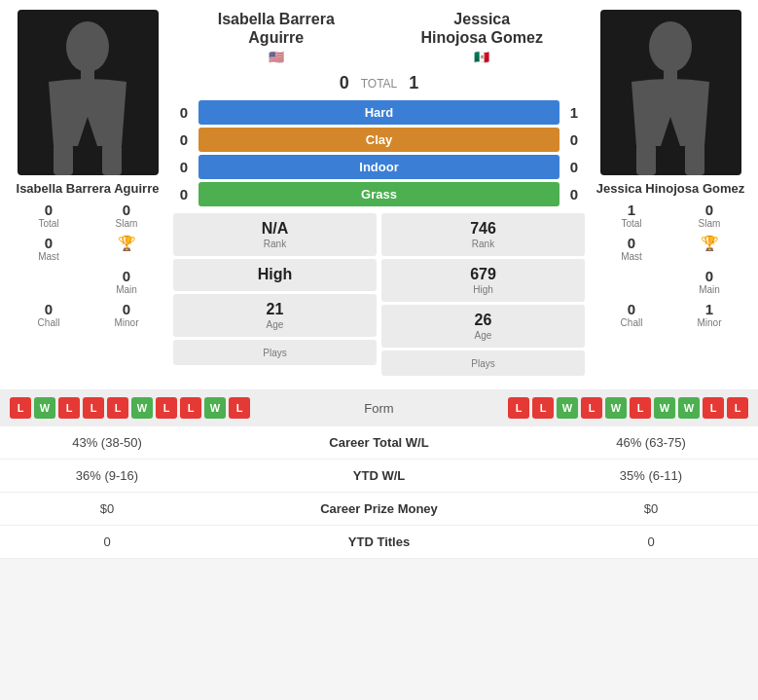  Describe the element at coordinates (379, 542) in the screenshot. I see `stats-row-3: 0 YTD Titles 0` at that location.